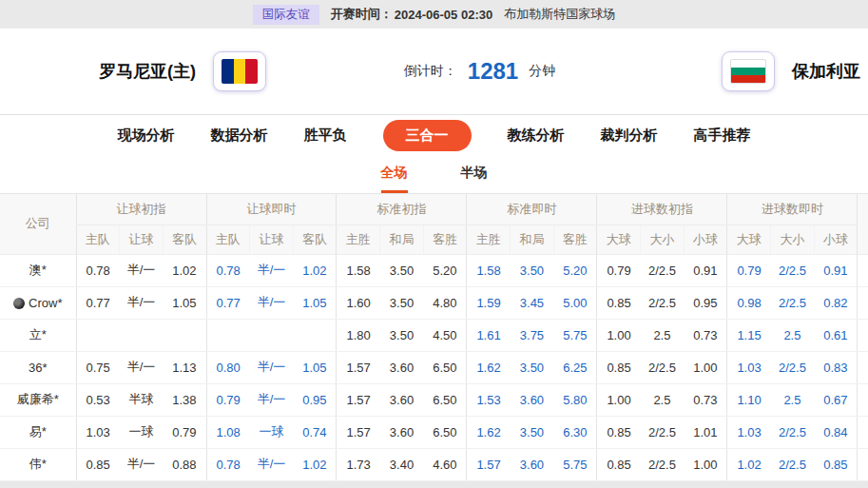 The image size is (868, 488). Describe the element at coordinates (474, 175) in the screenshot. I see `sub-tab-2: 半场` at that location.